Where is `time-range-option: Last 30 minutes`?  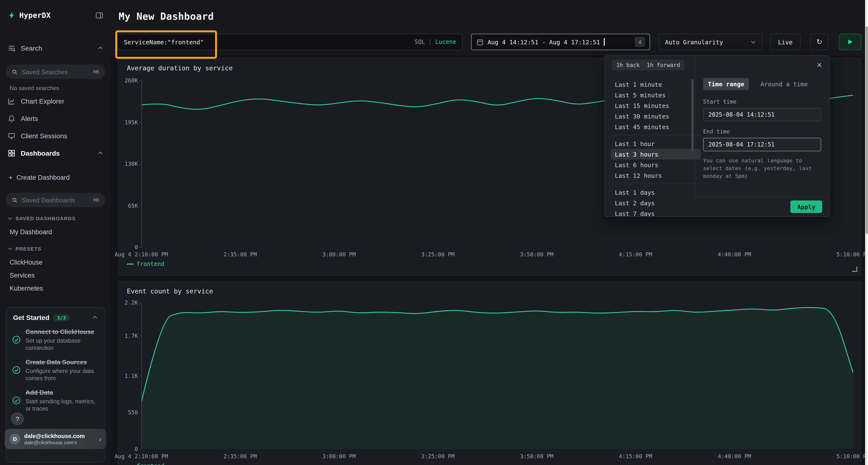 time-range-option: Last 30 minutes is located at coordinates (656, 116).